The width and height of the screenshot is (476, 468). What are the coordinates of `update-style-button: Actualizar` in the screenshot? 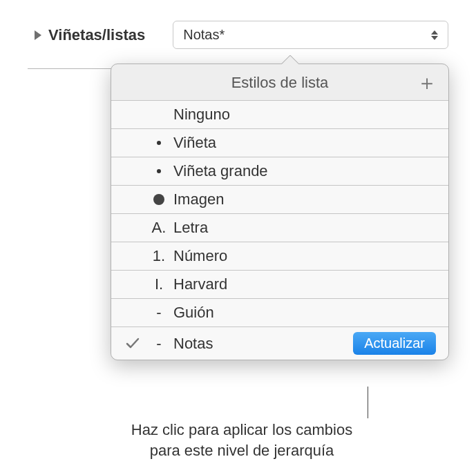 It's located at (394, 344).